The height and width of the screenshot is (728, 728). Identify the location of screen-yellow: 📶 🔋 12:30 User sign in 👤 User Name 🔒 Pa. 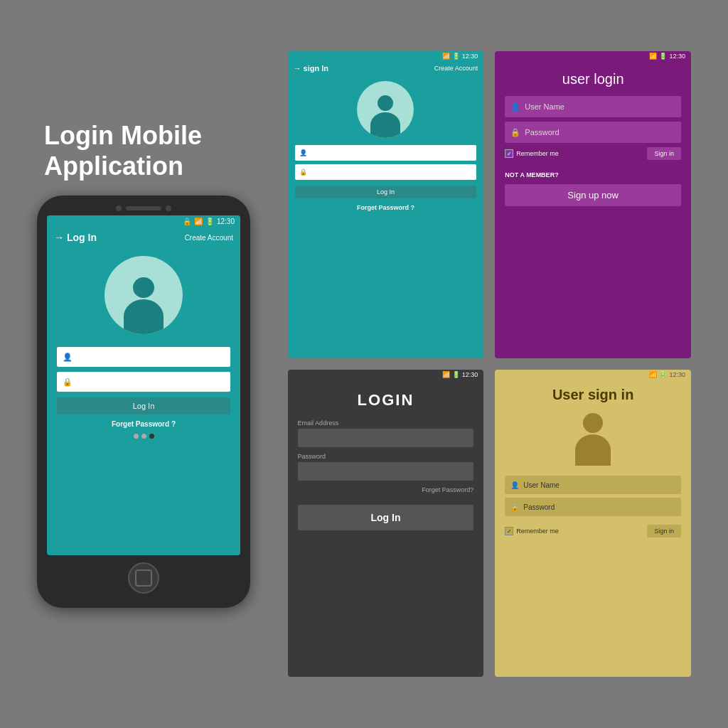
(593, 523).